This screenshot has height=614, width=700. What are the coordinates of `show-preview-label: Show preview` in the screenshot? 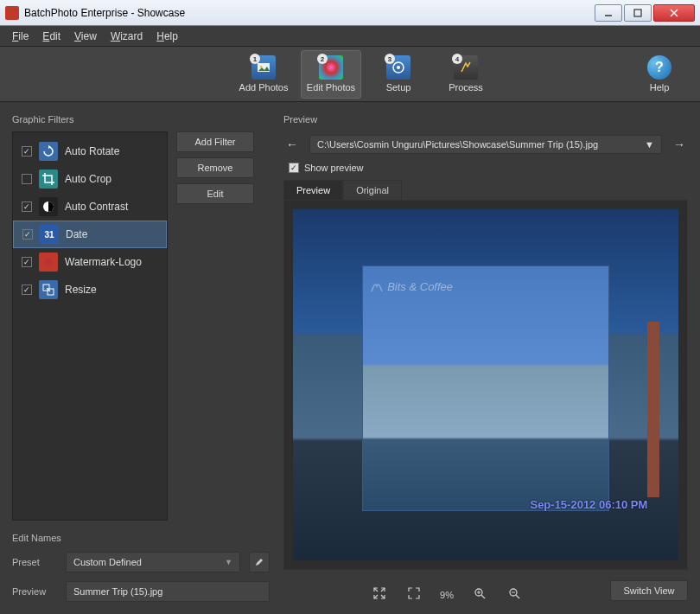 It's located at (334, 168).